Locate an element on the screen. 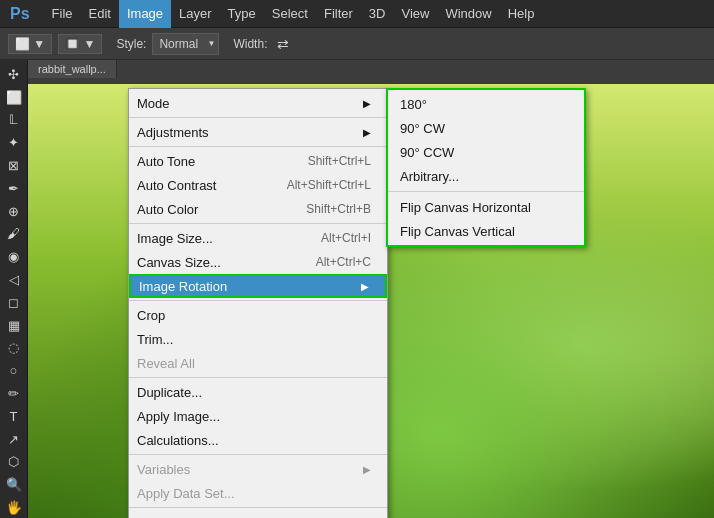  menu-help: Help is located at coordinates (522, 14).